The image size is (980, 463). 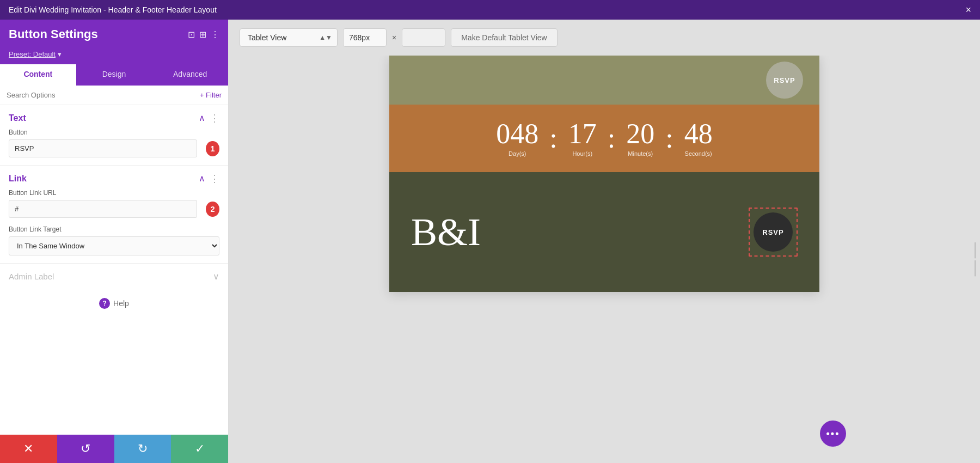 I want to click on floating-dots-button: •••, so click(x=833, y=434).